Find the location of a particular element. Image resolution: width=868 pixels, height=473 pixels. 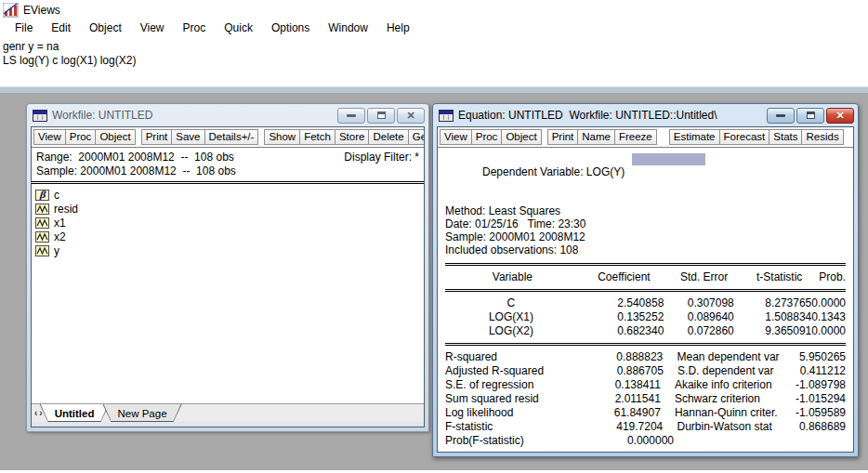

menu-item-quick: Quick is located at coordinates (238, 28).